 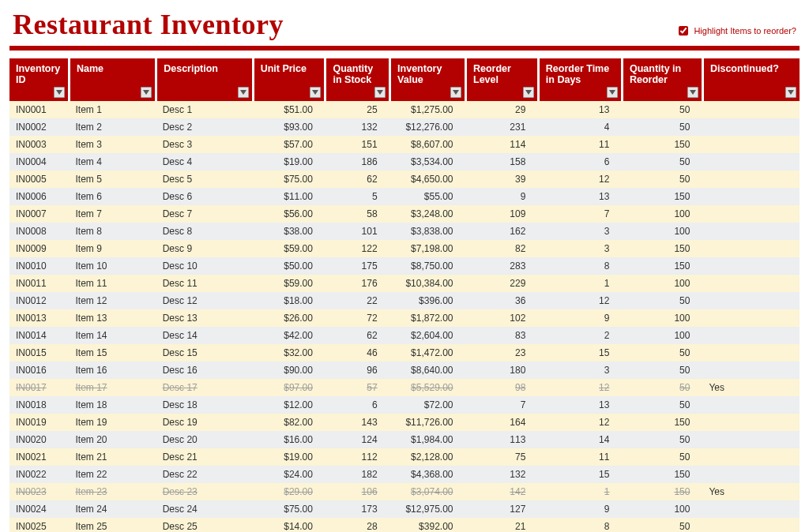 What do you see at coordinates (113, 388) in the screenshot?
I see `cell-name: Item 17` at bounding box center [113, 388].